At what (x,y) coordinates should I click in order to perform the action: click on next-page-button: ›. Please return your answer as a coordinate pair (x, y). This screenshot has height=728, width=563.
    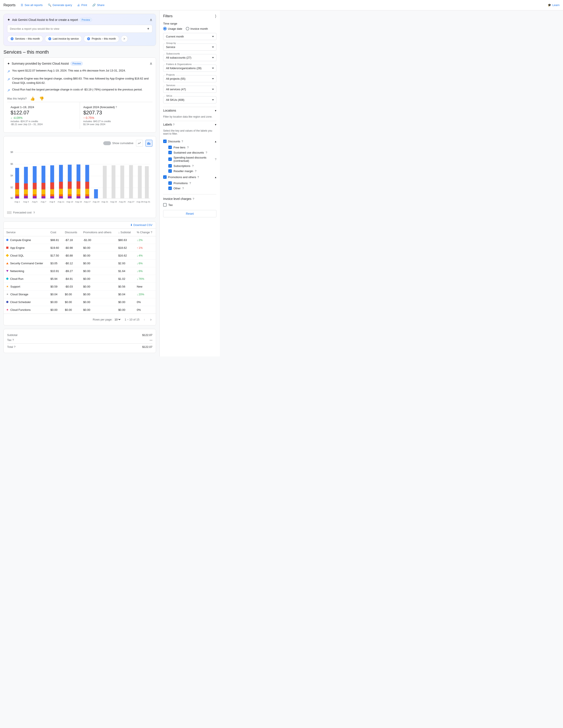
    Looking at the image, I should click on (151, 319).